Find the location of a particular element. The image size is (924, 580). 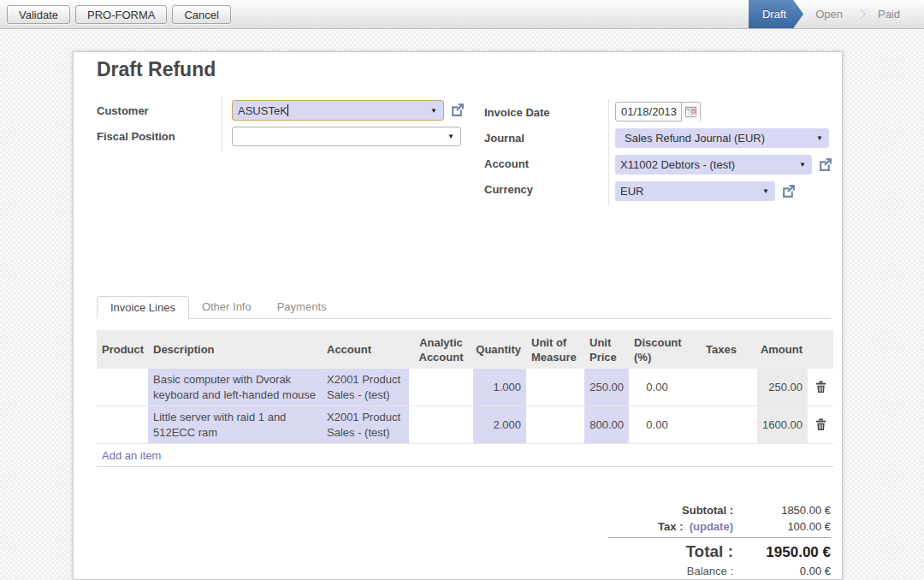

journal-value: Sales Refund Journal (EUR) is located at coordinates (715, 139).